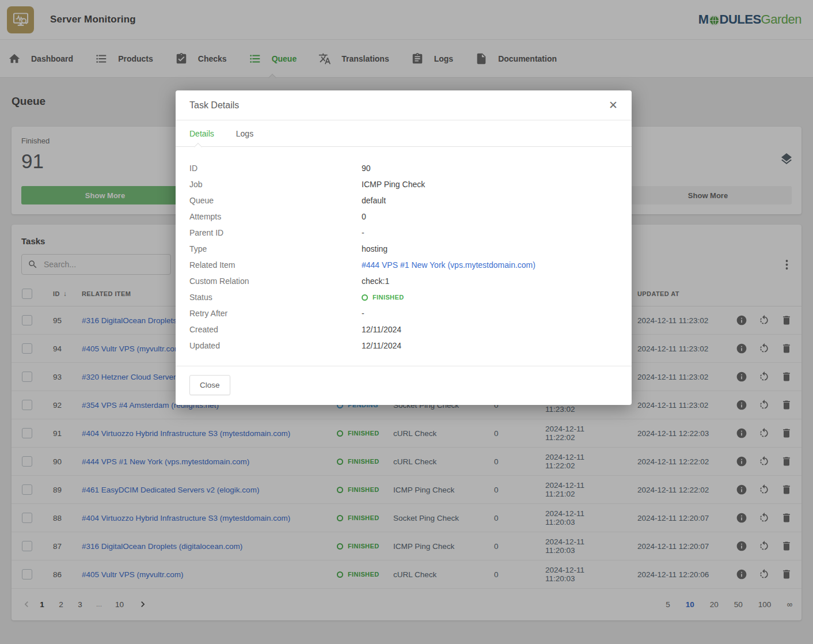  Describe the element at coordinates (214, 105) in the screenshot. I see `modal-title: Task Details` at that location.